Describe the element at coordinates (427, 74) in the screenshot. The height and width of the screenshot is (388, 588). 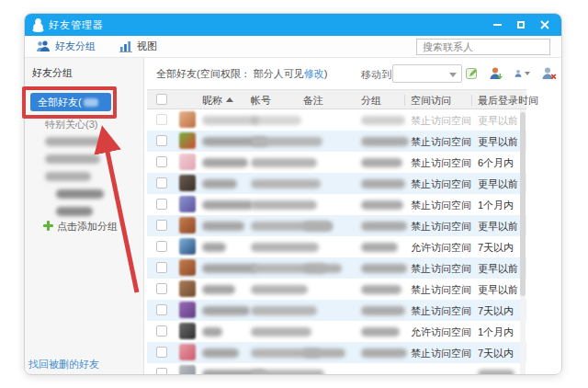
I see `move-to-dropdown` at that location.